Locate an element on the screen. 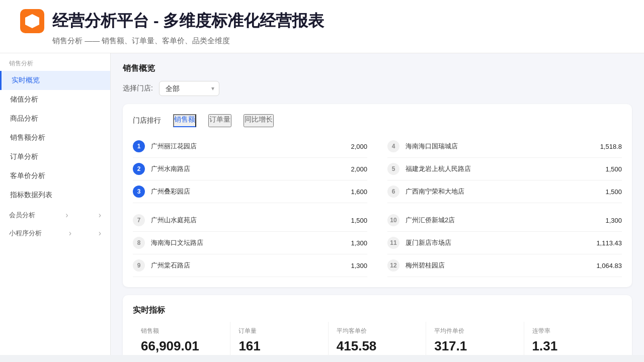  store-value: 1,600 is located at coordinates (359, 192).